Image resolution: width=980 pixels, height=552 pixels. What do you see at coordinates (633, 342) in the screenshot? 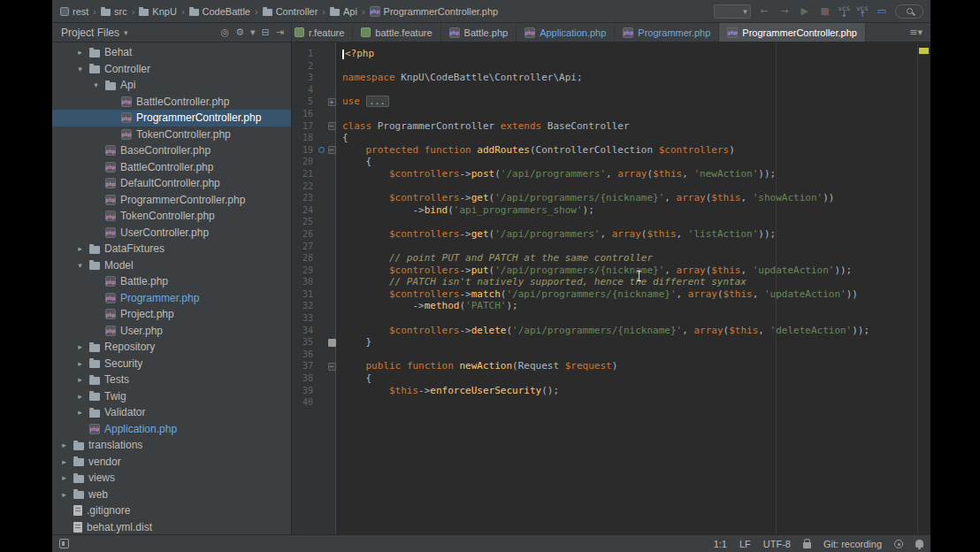
I see `code-text: }` at bounding box center [633, 342].